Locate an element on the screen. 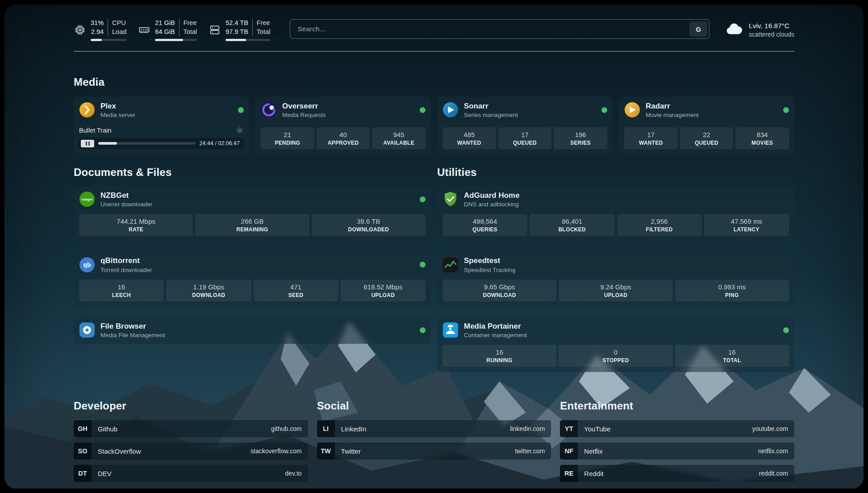  bookmark-linkedin: LI LinkedIn linkedin.com is located at coordinates (434, 429).